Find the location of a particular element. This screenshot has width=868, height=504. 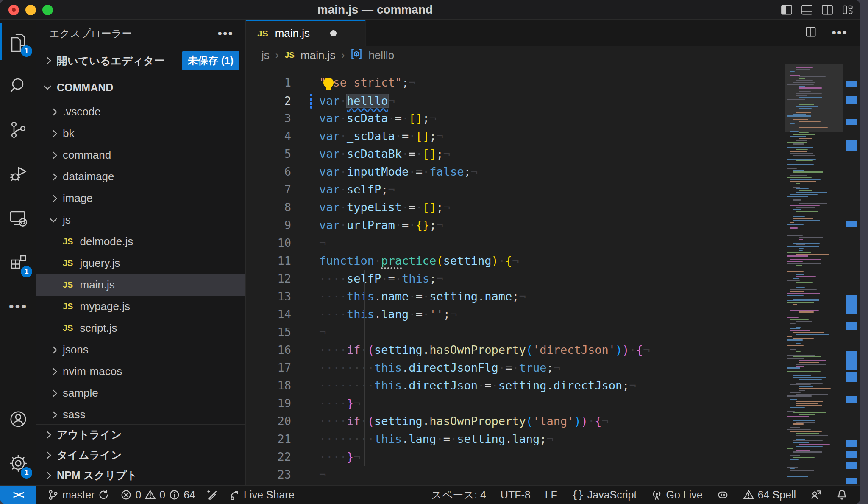

chevron-right-icon is located at coordinates (53, 415).